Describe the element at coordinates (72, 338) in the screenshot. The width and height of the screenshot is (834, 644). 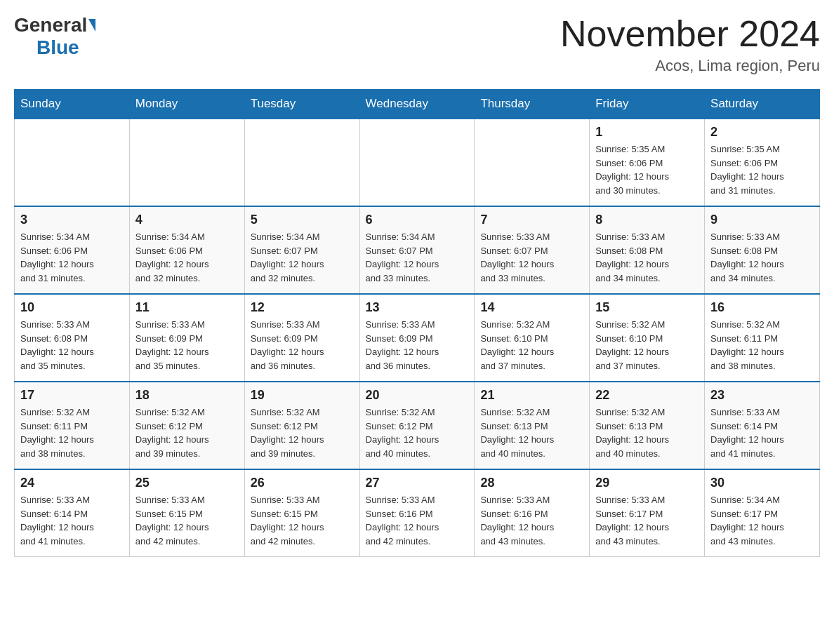
I see `calendar-day-cell: 10Sunrise: 5:33 AM Sunset: 6:08 PM Dayli…` at that location.